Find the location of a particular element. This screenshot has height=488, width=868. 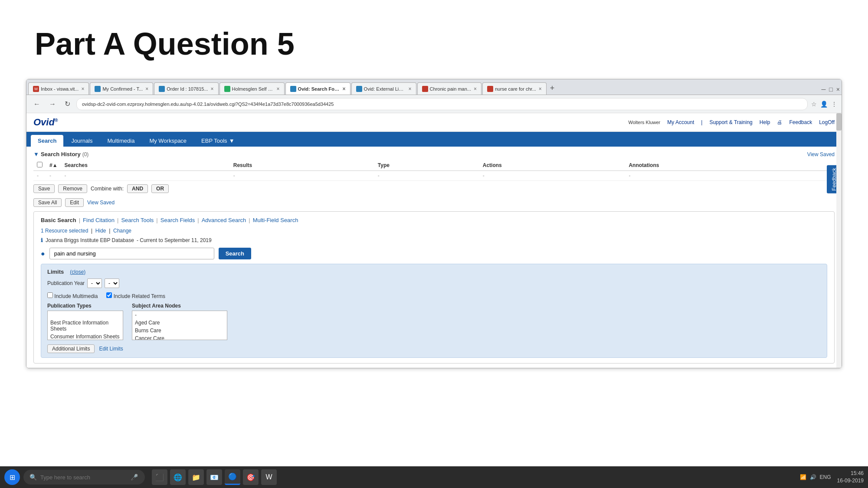

taskbar-time: 15:46 16-09-2019 is located at coordinates (850, 477).